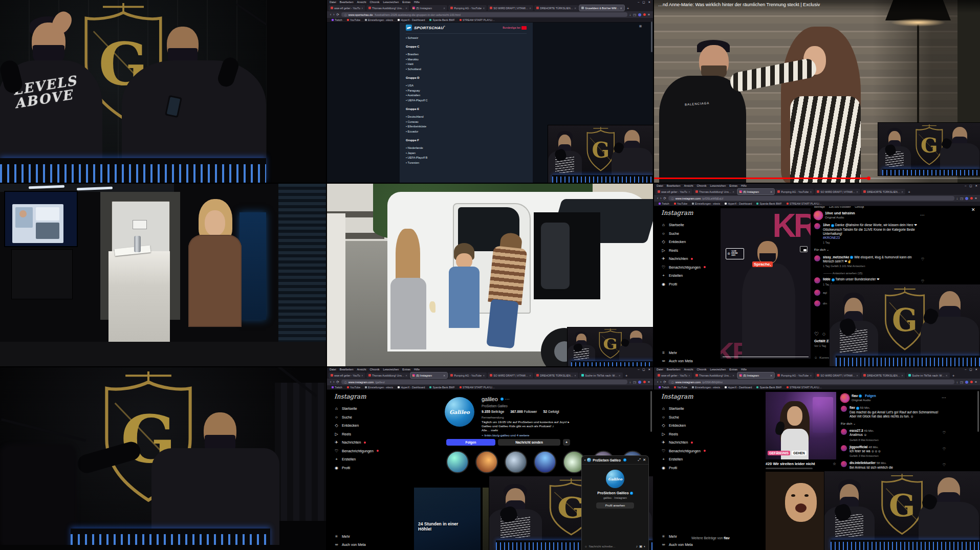 This screenshot has height=550, width=980. Describe the element at coordinates (684, 233) in the screenshot. I see `sidebar-item: ○ Suche` at that location.